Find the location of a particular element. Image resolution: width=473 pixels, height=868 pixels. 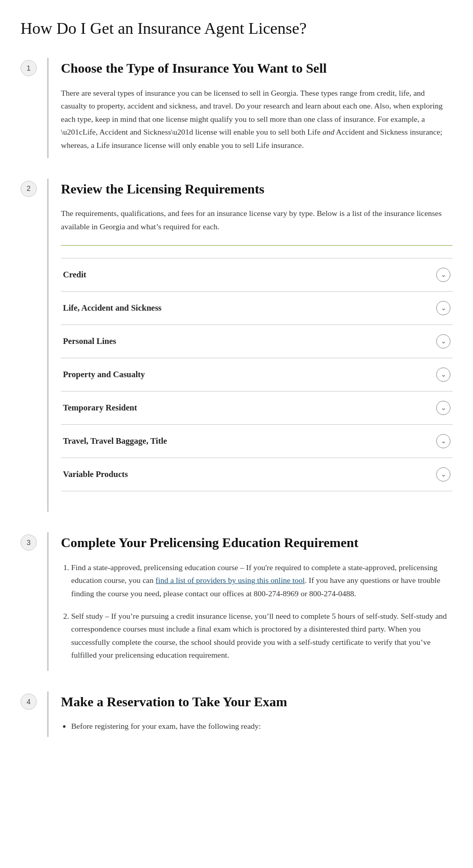

step-4-content: Make a Reservation to Take Your Exam Bef… is located at coordinates (250, 714).